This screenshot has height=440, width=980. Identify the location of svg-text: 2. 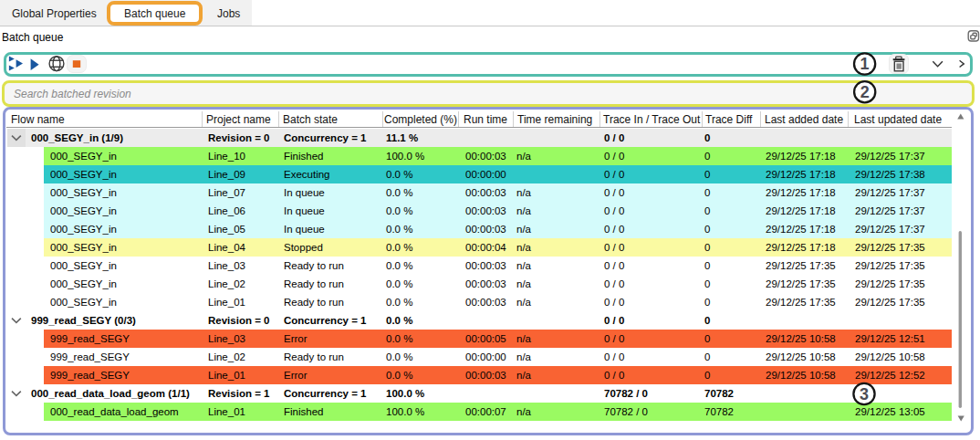
(865, 92).